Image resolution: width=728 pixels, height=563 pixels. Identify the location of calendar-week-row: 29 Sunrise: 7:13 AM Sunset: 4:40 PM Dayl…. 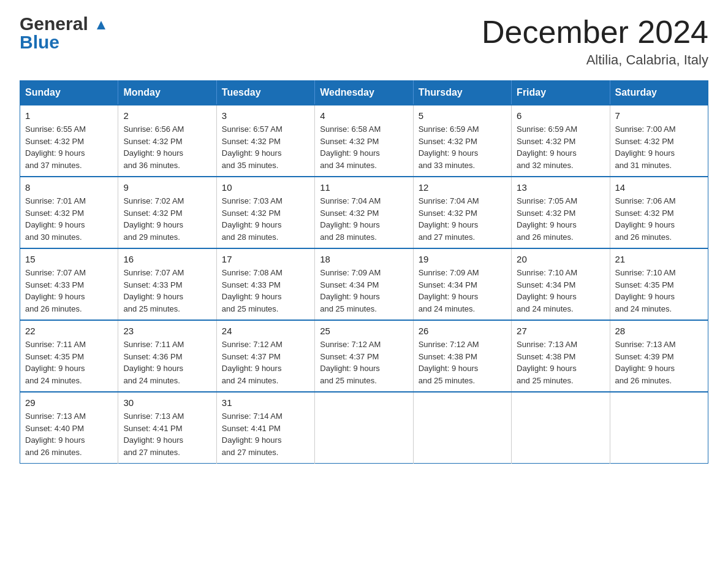
(364, 428).